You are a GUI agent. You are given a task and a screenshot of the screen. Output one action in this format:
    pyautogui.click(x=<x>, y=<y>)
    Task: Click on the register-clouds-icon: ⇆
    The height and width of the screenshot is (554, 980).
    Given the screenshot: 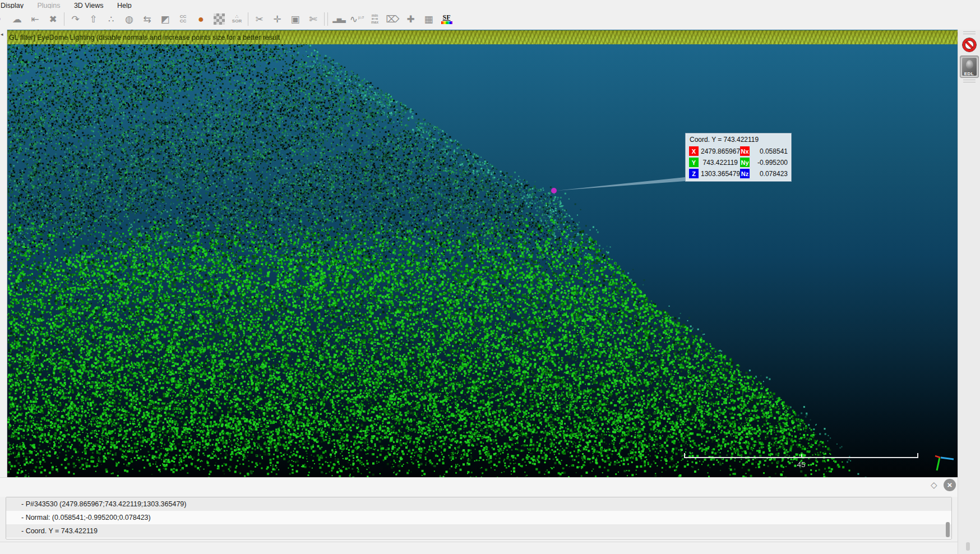 What is the action you would take?
    pyautogui.click(x=147, y=19)
    